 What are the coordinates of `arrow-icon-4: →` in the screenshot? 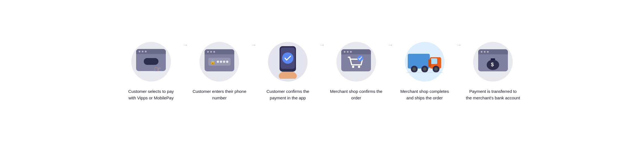 It's located at (390, 45).